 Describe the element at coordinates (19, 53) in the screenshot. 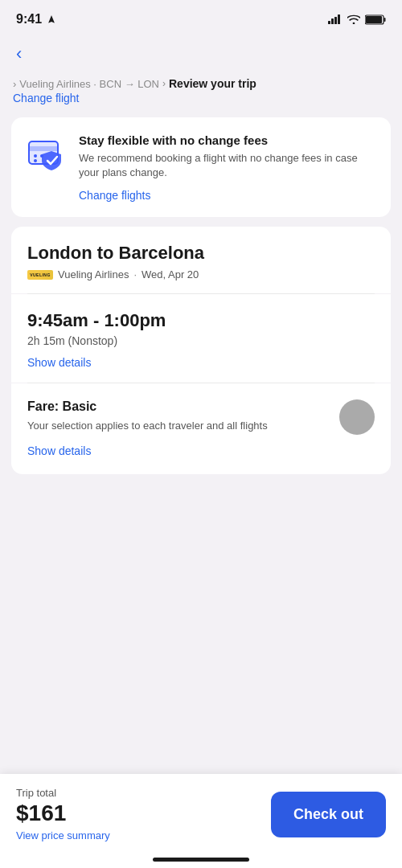

I see `back-button: ‹` at that location.